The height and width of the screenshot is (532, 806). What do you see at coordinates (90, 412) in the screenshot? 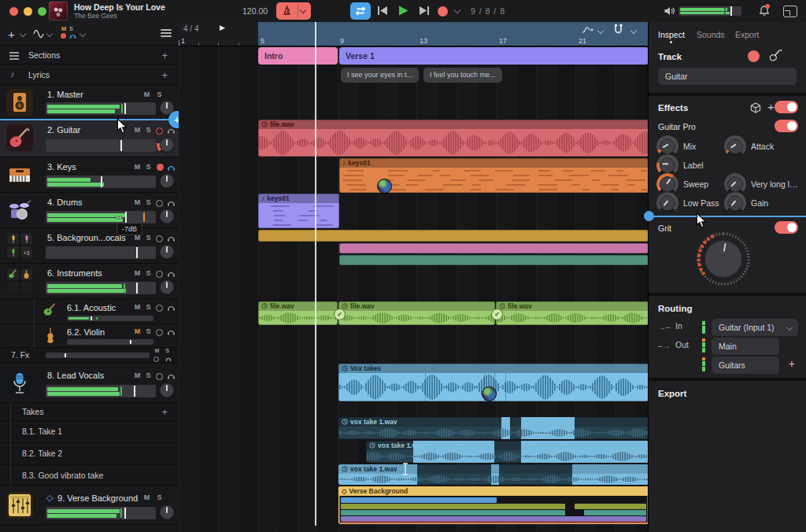
I see `takes-header-row: Takes +` at bounding box center [90, 412].